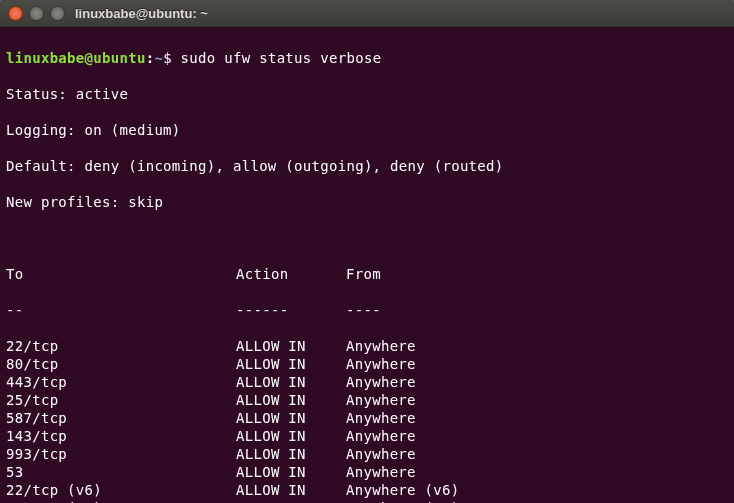 Image resolution: width=734 pixels, height=503 pixels. Describe the element at coordinates (36, 14) in the screenshot. I see `minimize-button` at that location.